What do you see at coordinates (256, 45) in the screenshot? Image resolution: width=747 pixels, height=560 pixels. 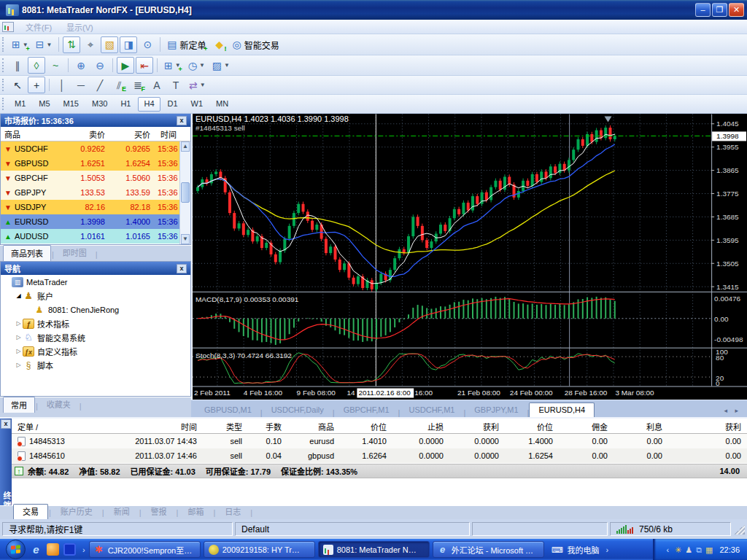 I see `expert-advisors-button: ◎智能交易` at bounding box center [256, 45].